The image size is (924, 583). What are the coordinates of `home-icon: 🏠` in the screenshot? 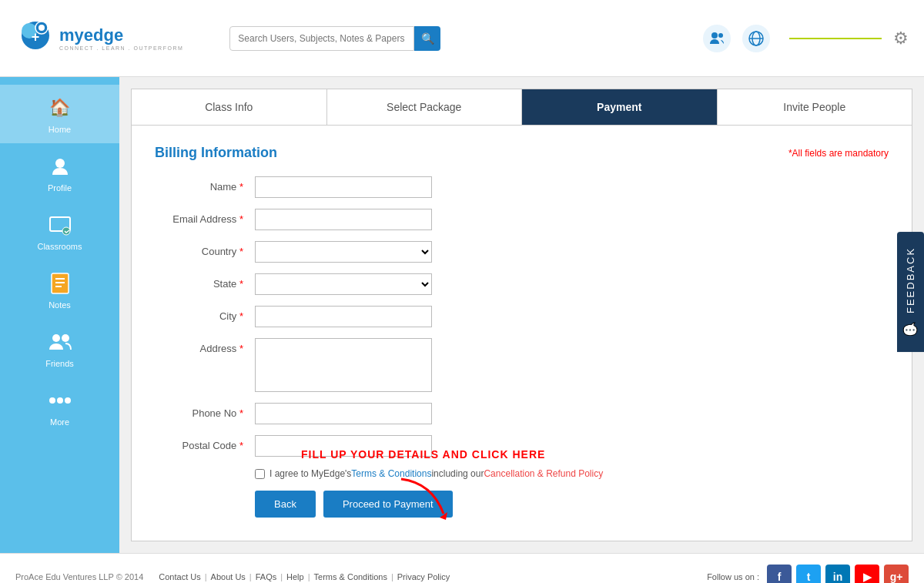 It's located at (60, 108).